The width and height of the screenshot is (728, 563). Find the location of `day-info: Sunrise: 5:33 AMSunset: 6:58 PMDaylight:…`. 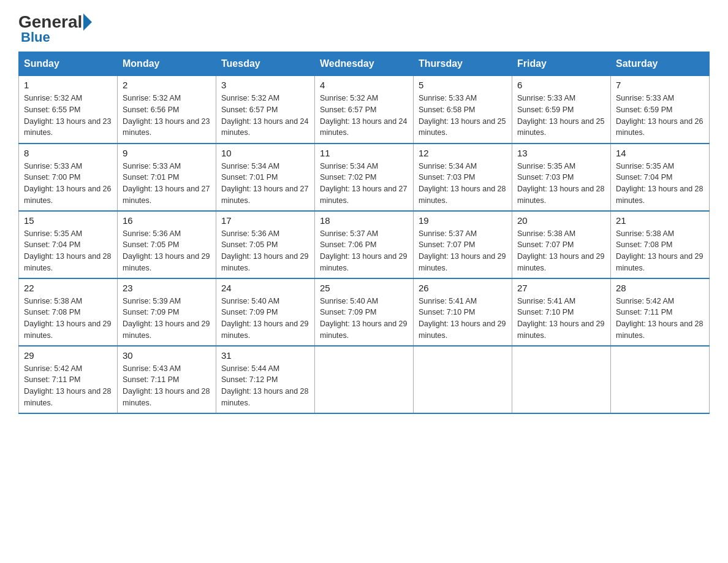

day-info: Sunrise: 5:33 AMSunset: 6:58 PMDaylight:… is located at coordinates (462, 115).